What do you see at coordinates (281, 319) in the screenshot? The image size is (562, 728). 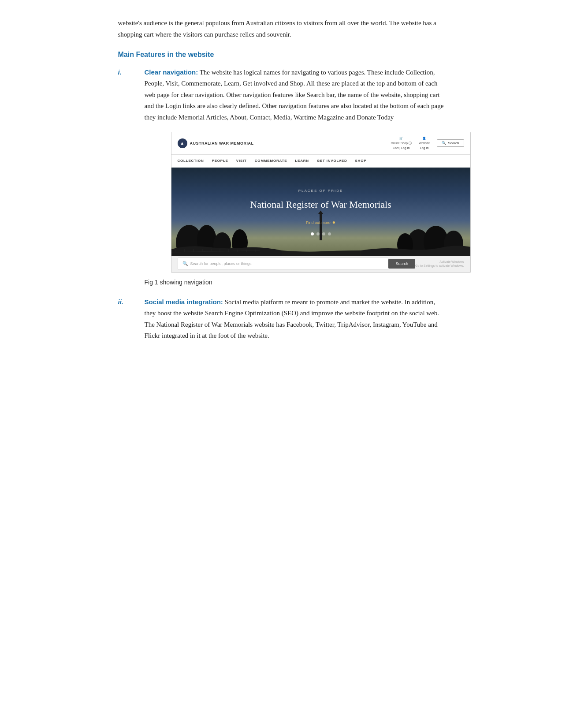 I see `features-list-2: ii. Social media integration: Social med…` at bounding box center [281, 319].